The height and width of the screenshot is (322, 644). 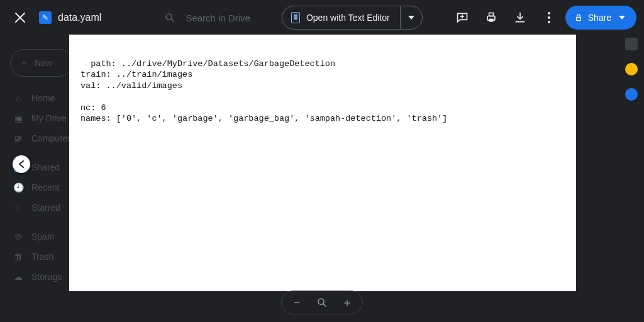 I want to click on print-button, so click(x=491, y=18).